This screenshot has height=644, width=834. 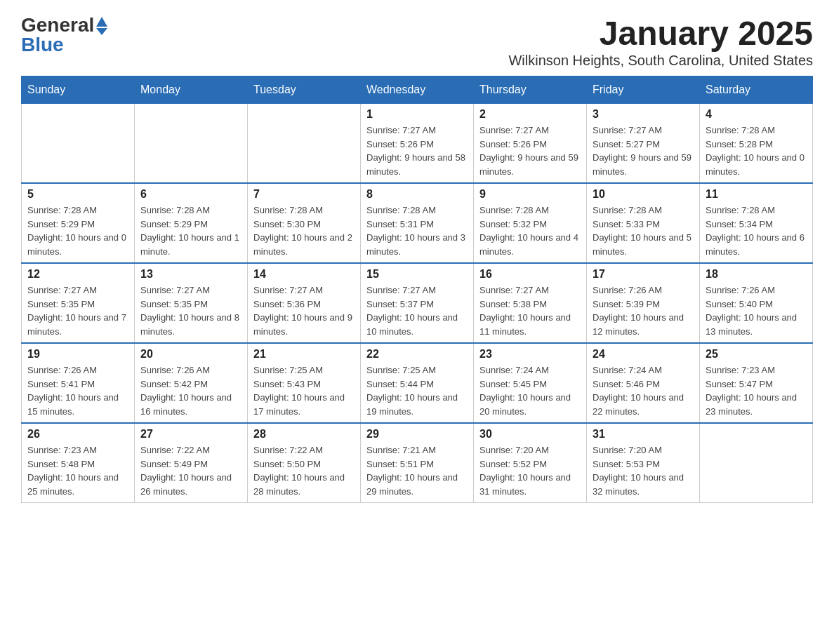 What do you see at coordinates (531, 223) in the screenshot?
I see `calendar-cell: 9Sunrise: 7:28 AM Sunset: 5:32 PM Daylig…` at bounding box center [531, 223].